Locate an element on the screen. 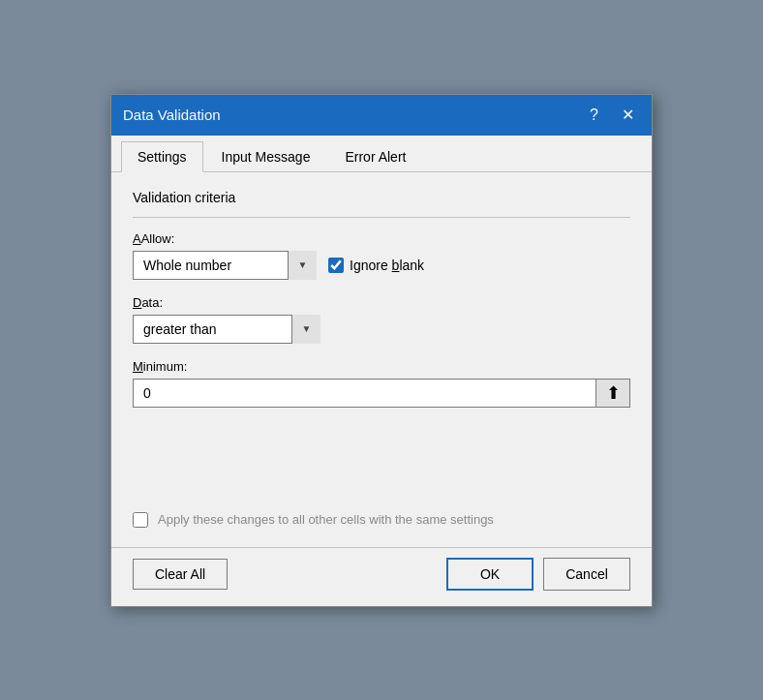  collapse-icon: ⬆ is located at coordinates (614, 393).